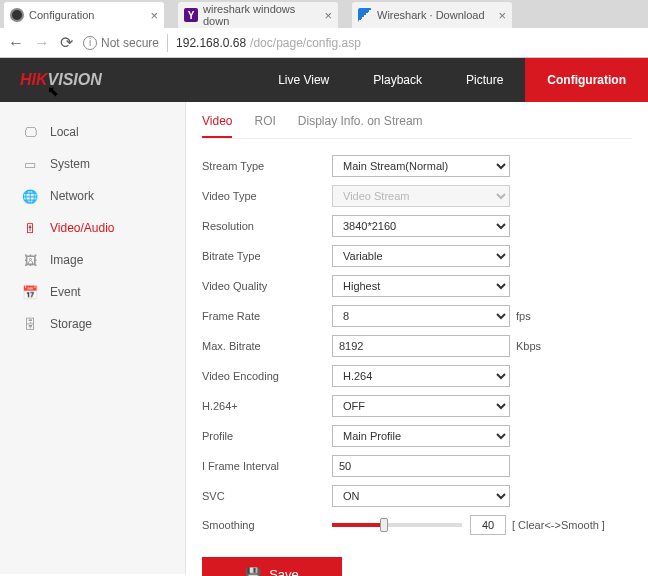  Describe the element at coordinates (267, 376) in the screenshot. I see `label-video-encoding: Video Encoding` at that location.